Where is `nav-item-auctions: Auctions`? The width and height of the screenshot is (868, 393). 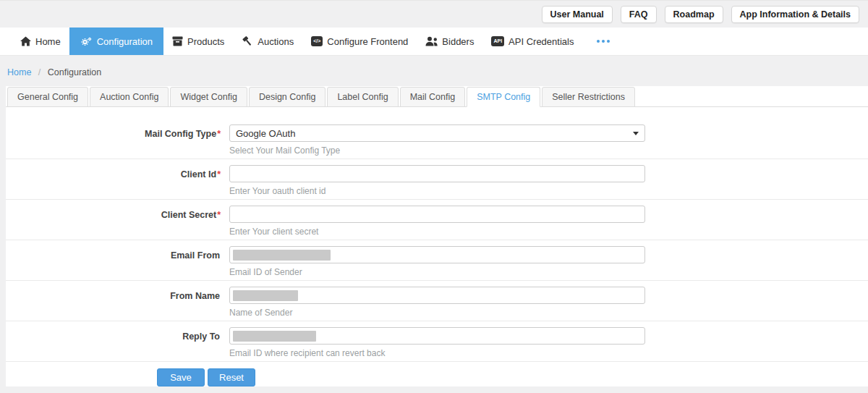 nav-item-auctions: Auctions is located at coordinates (268, 41).